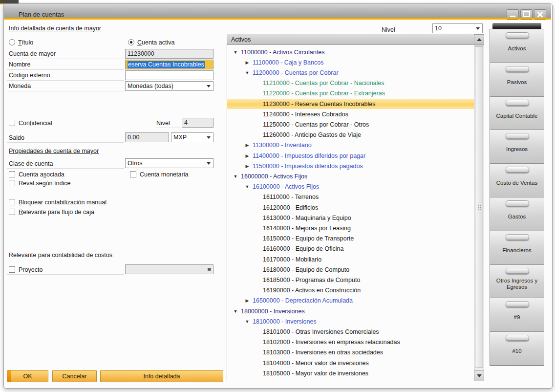  What do you see at coordinates (350, 135) in the screenshot?
I see `tree-item-11260000: 11260000 - Anticipo Gastos de Viaje` at bounding box center [350, 135].